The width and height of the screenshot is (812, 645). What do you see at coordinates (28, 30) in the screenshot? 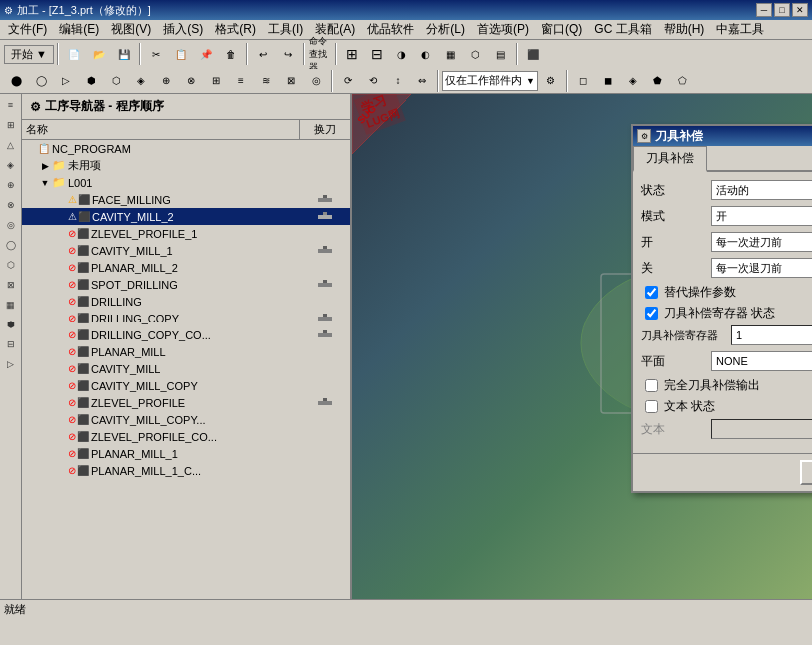
I see `menu-file: 文件(F)` at bounding box center [28, 30].